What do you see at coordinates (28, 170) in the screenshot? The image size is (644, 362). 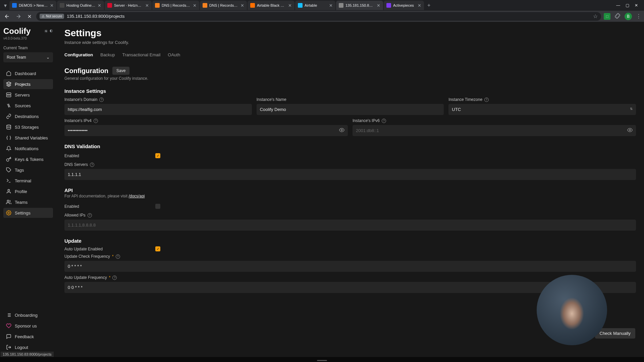 I see `sidebar-item-tags: Tags` at bounding box center [28, 170].